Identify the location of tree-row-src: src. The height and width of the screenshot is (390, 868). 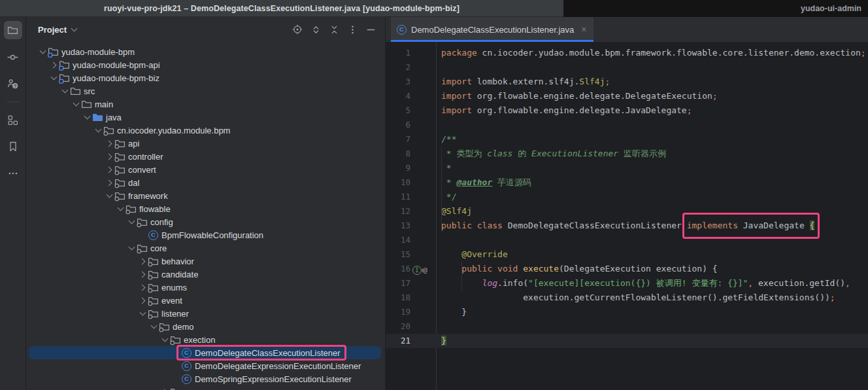
(205, 91).